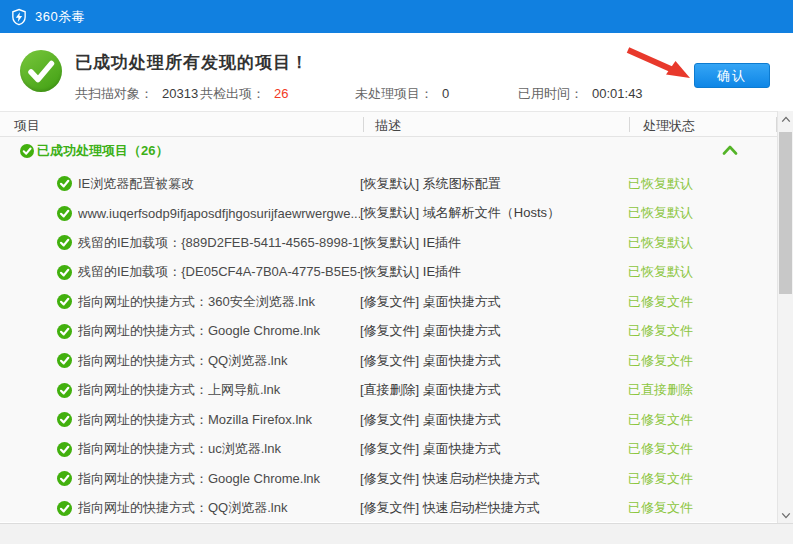 The image size is (793, 544). What do you see at coordinates (580, 94) in the screenshot?
I see `stat-elapsed: 已用时间：00:01:43` at bounding box center [580, 94].